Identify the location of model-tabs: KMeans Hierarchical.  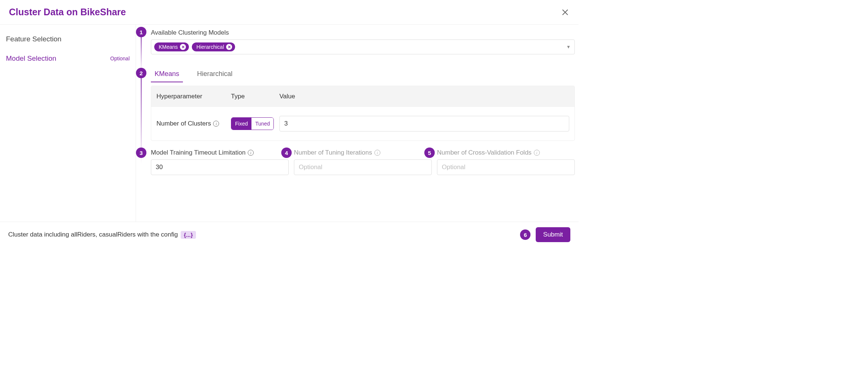
(363, 75).